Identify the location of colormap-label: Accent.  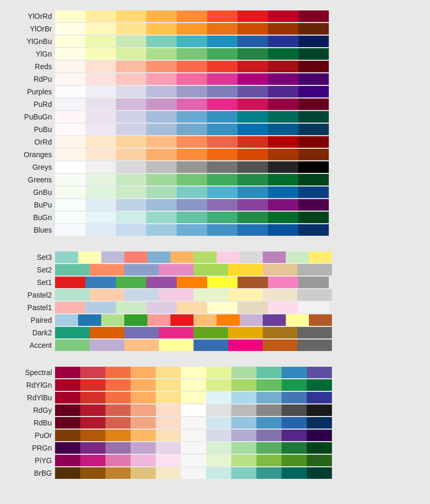
(33, 345).